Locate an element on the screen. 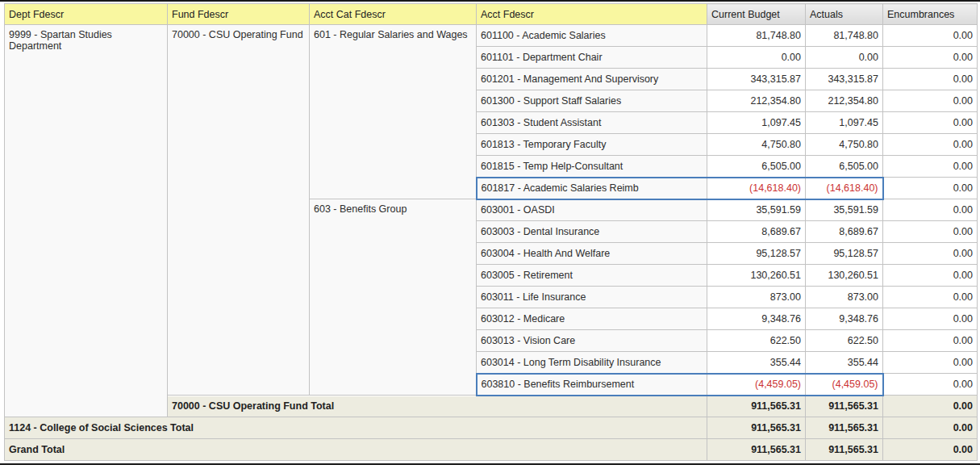  actuals-cell: 622.50 is located at coordinates (844, 341).